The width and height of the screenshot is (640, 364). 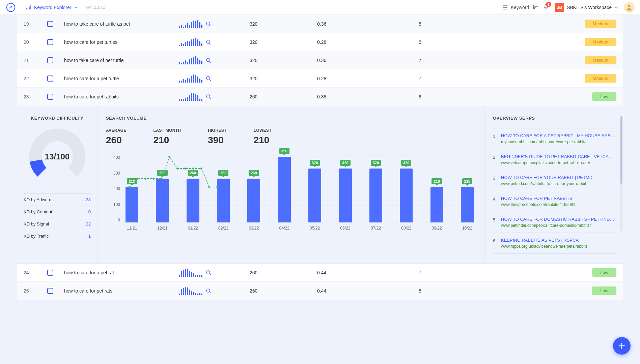 What do you see at coordinates (320, 79) in the screenshot?
I see `table-row: 22 how to care for a pet turtle 320 0.28…` at bounding box center [320, 79].